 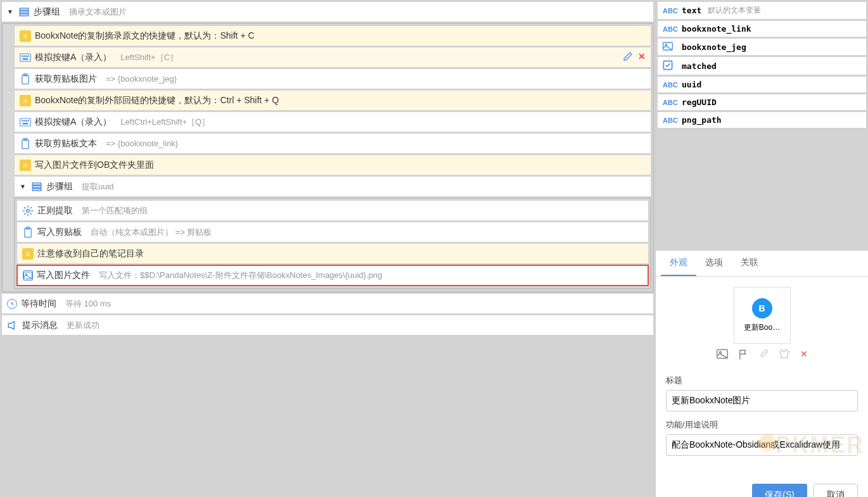 What do you see at coordinates (692, 10) in the screenshot?
I see `var-name: text` at bounding box center [692, 10].